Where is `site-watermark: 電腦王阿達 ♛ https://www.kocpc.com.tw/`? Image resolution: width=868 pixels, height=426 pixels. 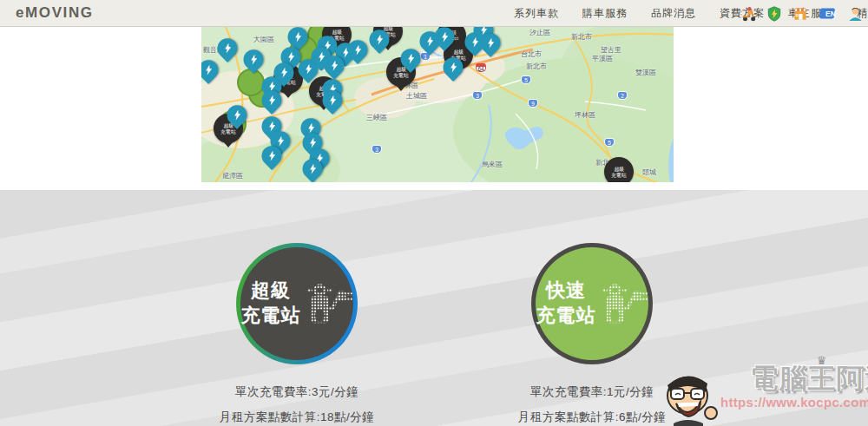
site-watermark: 電腦王阿達 ♛ https://www.kocpc.com.tw/ is located at coordinates (762, 394).